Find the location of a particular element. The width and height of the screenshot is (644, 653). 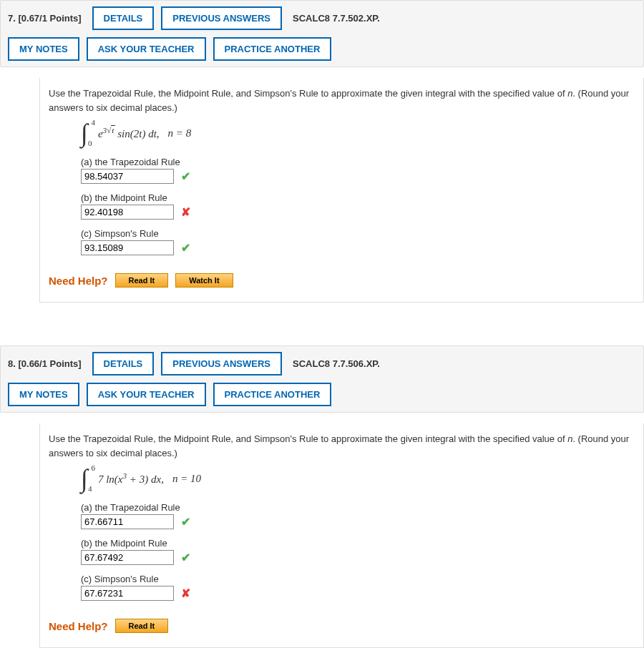

integral-expression: ∫ 4 0 e3t sin(2t) dt, n = 8 is located at coordinates (358, 133).